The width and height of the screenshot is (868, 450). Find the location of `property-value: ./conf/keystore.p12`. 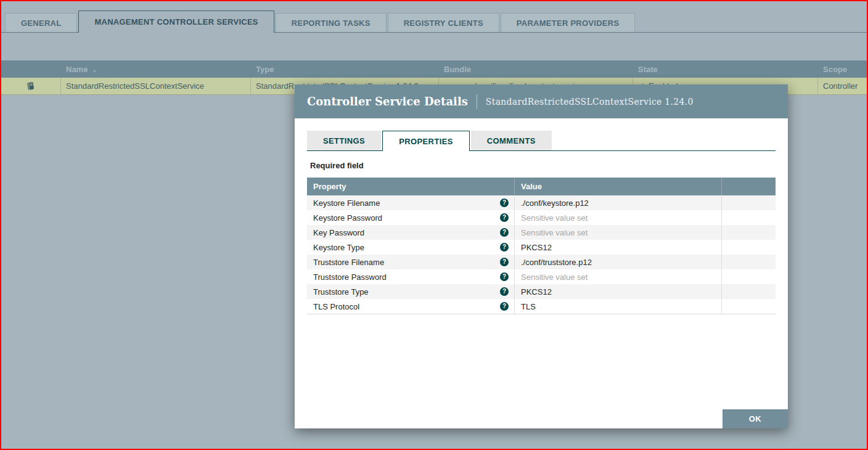

property-value: ./conf/keystore.p12 is located at coordinates (618, 203).